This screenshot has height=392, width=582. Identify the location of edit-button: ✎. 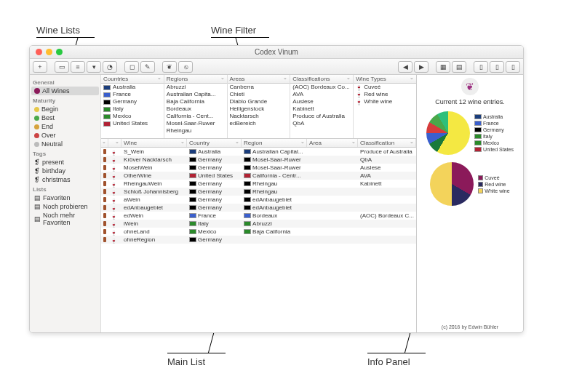
(148, 67).